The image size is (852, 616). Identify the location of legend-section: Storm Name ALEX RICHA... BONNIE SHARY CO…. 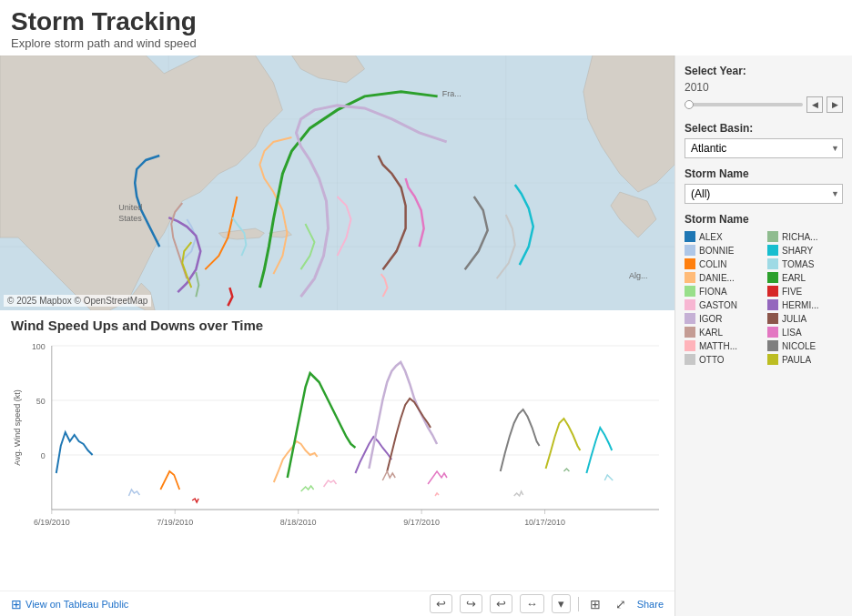
(764, 289).